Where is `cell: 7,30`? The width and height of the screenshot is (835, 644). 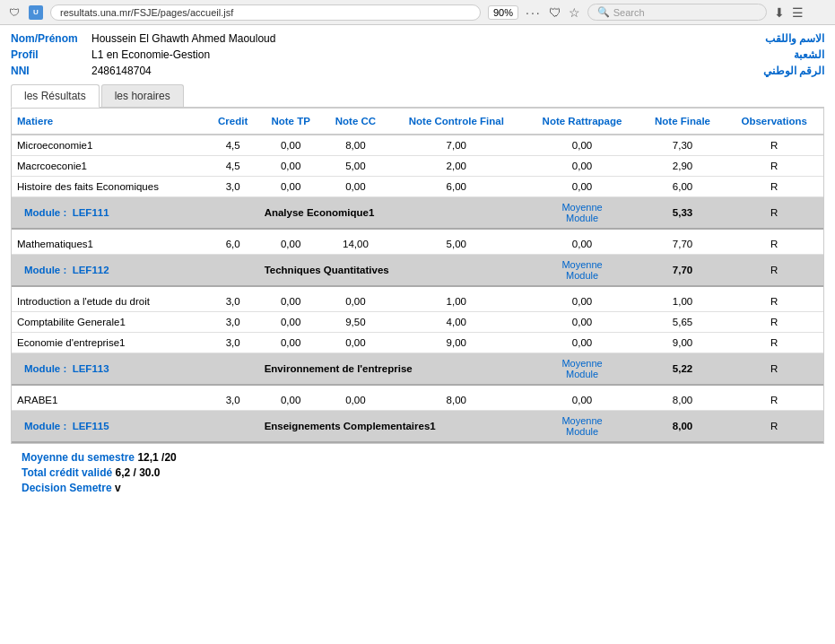
cell: 7,30 is located at coordinates (683, 145).